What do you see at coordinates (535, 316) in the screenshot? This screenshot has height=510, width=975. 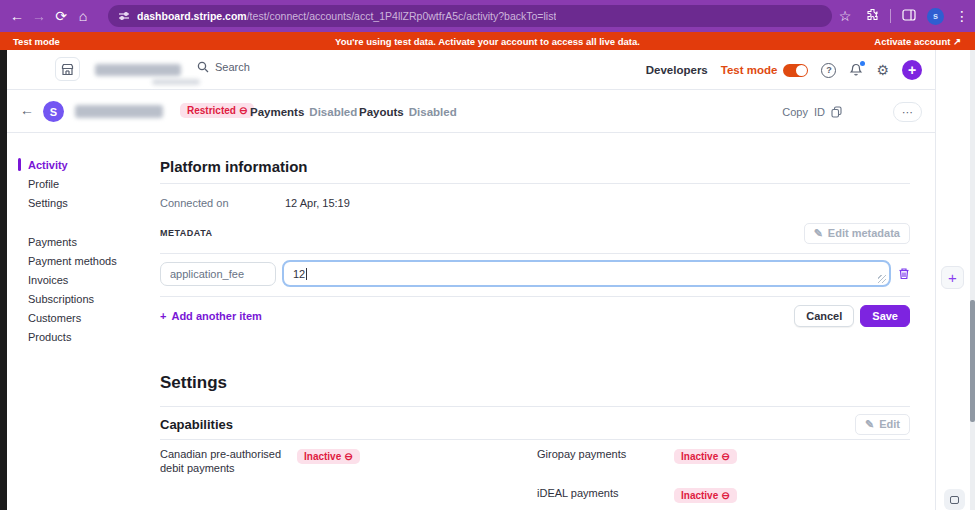 I see `metadata-footer-row: +Add another item Cancel Save` at bounding box center [535, 316].